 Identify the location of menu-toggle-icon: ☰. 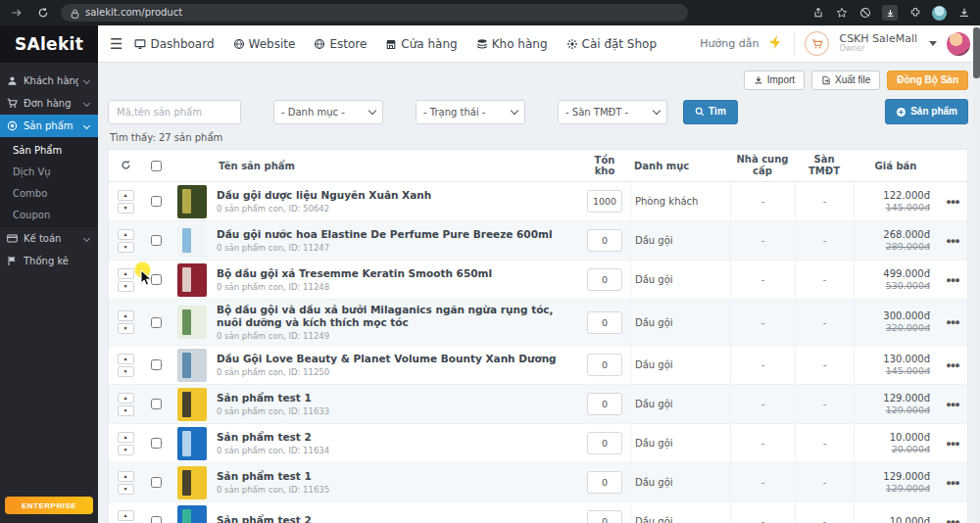
(116, 44).